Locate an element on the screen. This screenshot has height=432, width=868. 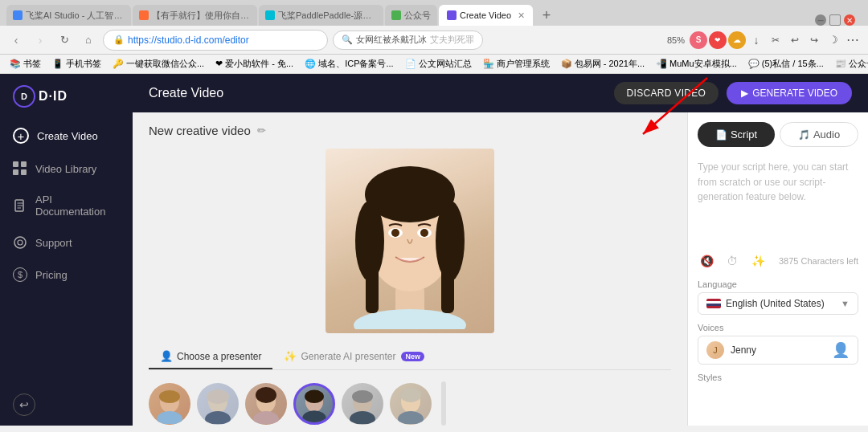
language-select: English (United States) ▼ is located at coordinates (778, 304).